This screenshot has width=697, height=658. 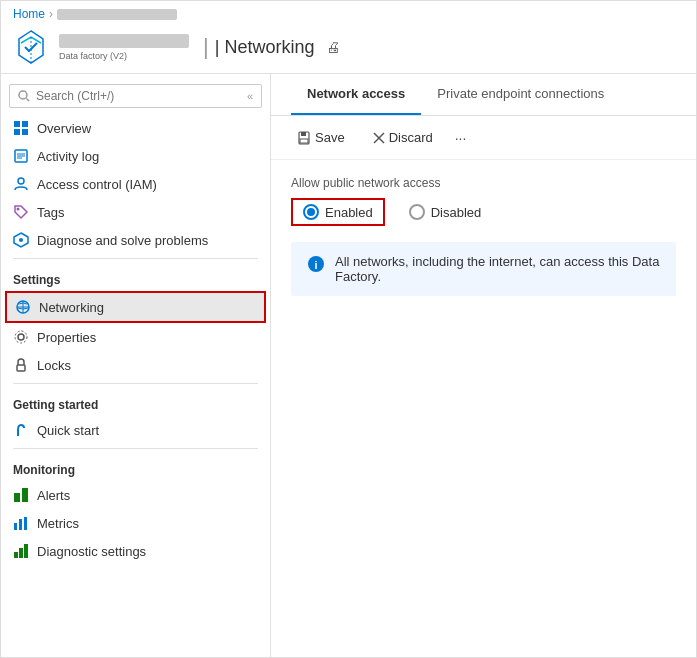 I want to click on sidebar-item-networking: Networking, so click(x=136, y=307).